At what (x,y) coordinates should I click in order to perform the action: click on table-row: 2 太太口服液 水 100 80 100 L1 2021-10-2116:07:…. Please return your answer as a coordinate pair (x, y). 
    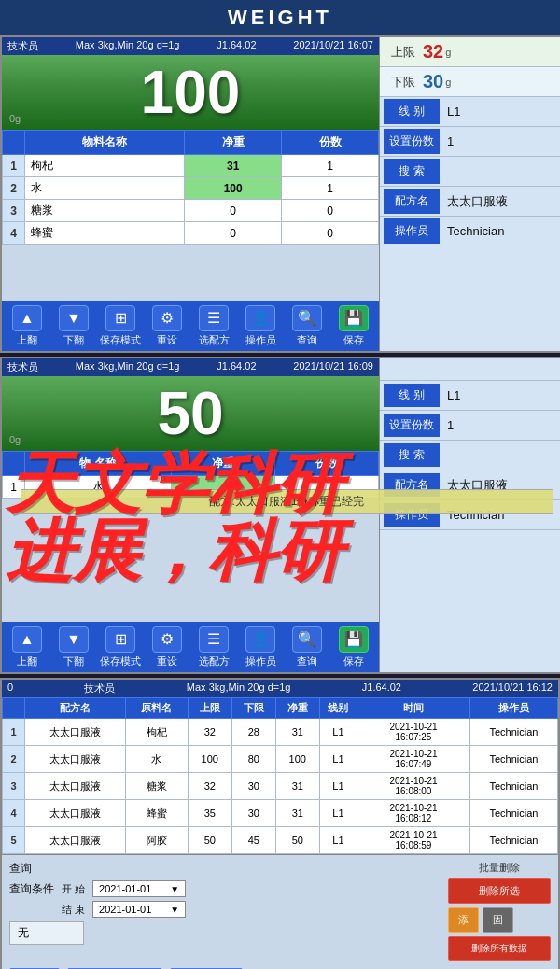
    Looking at the image, I should click on (280, 760).